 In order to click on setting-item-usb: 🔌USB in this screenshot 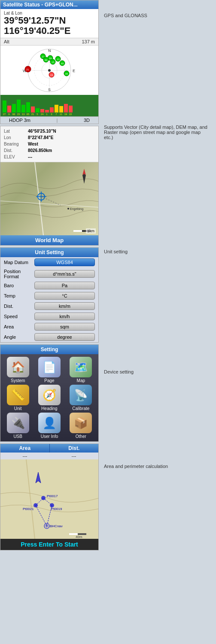, I will do `click(18, 426)`.